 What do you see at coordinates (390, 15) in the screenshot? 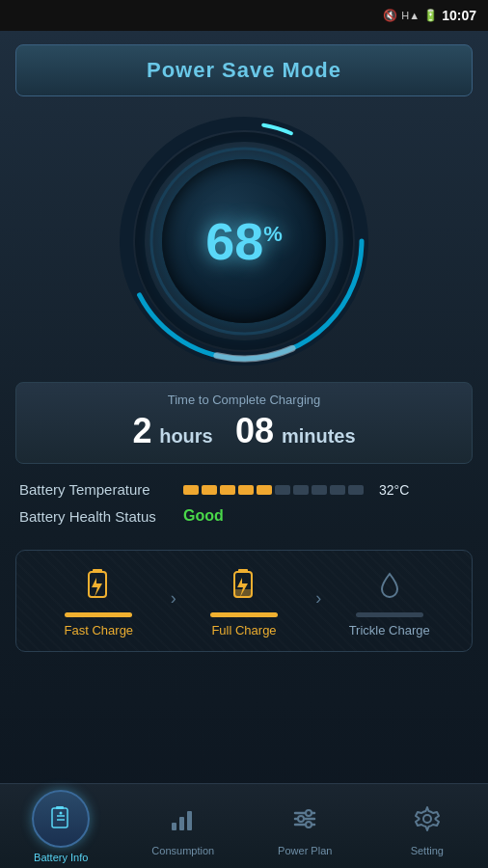
I see `mute-icon: 🔇` at bounding box center [390, 15].